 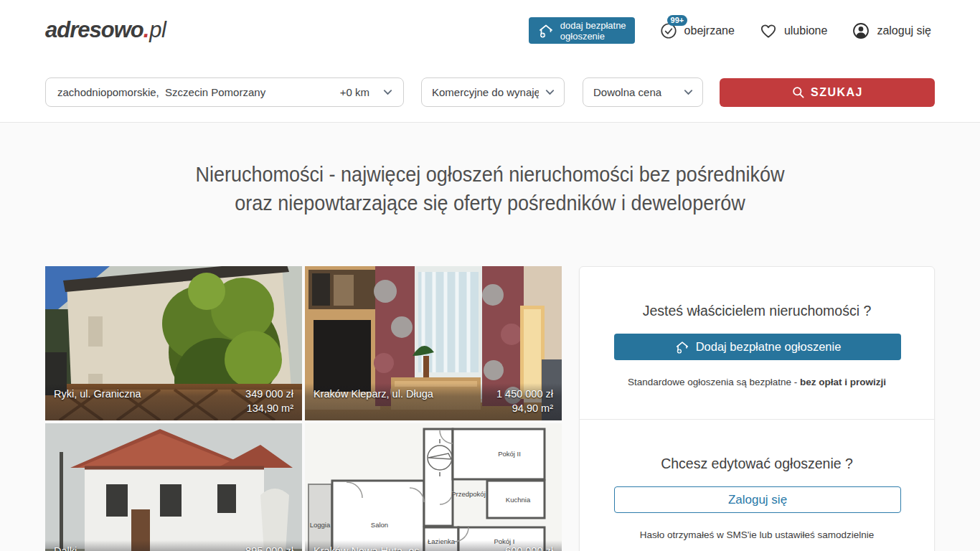 What do you see at coordinates (758, 347) in the screenshot?
I see `sidebar-add-listing-button: Dodaj bezpłatne ogłoszenie` at bounding box center [758, 347].